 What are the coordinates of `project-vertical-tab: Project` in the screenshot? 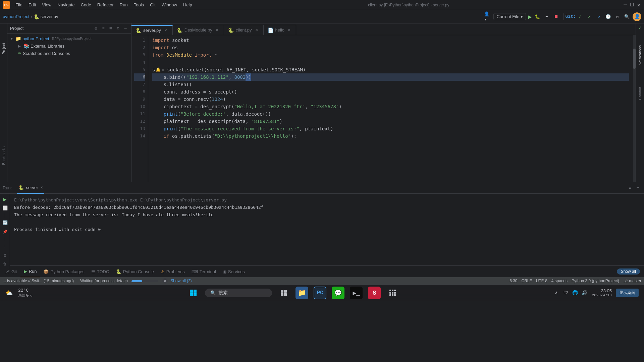 It's located at (4, 49).